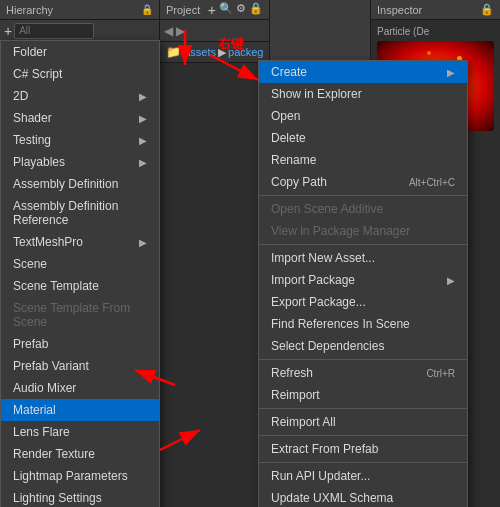  Describe the element at coordinates (214, 10) in the screenshot. I see `project-header: Project + 🔍 ⚙ 🔒` at that location.